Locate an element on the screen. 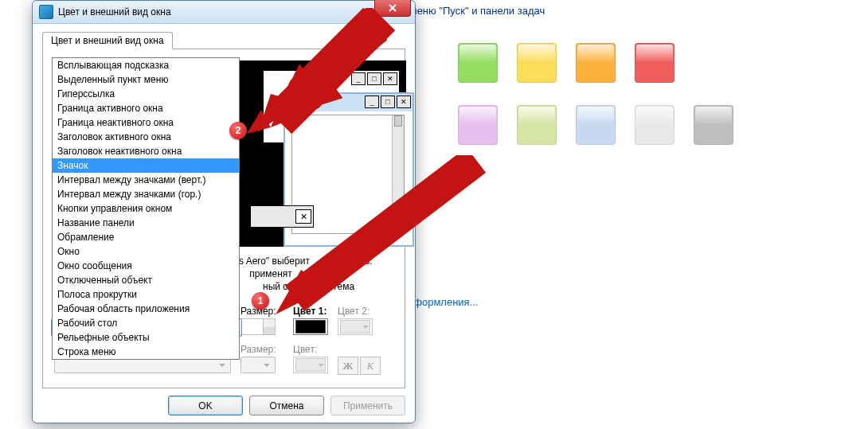  app-icon is located at coordinates (46, 12).